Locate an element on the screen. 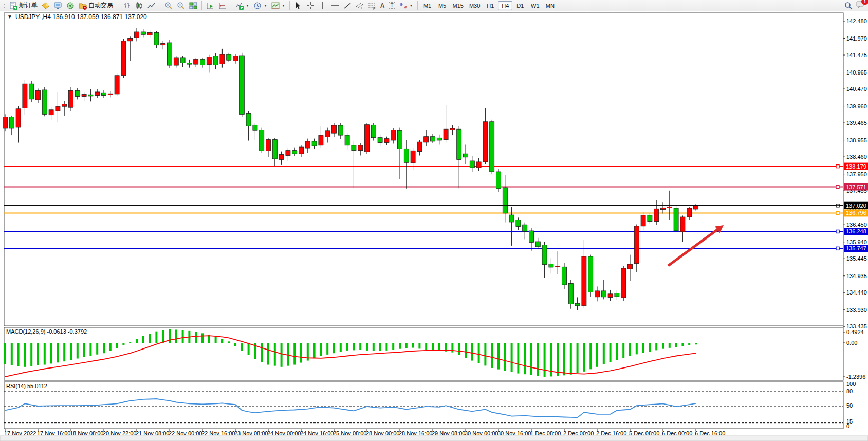  vertical-line-tool-button is located at coordinates (323, 6).